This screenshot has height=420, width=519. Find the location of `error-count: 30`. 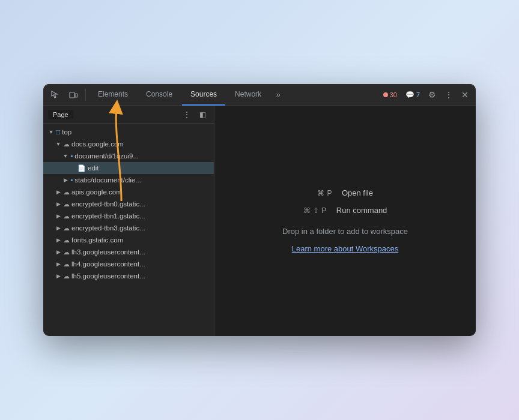

error-count: 30 is located at coordinates (393, 95).